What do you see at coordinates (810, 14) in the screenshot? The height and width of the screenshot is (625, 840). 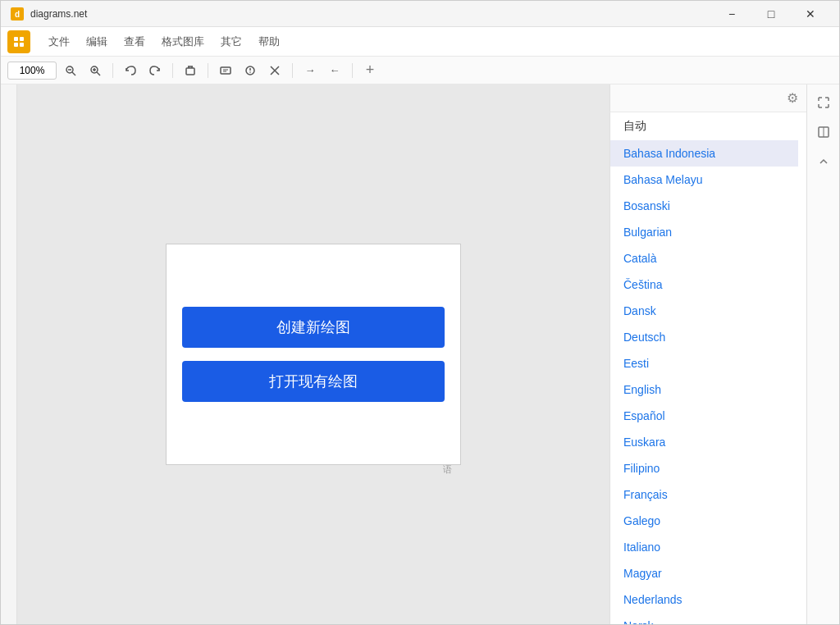 I see `close-button: ✕` at bounding box center [810, 14].